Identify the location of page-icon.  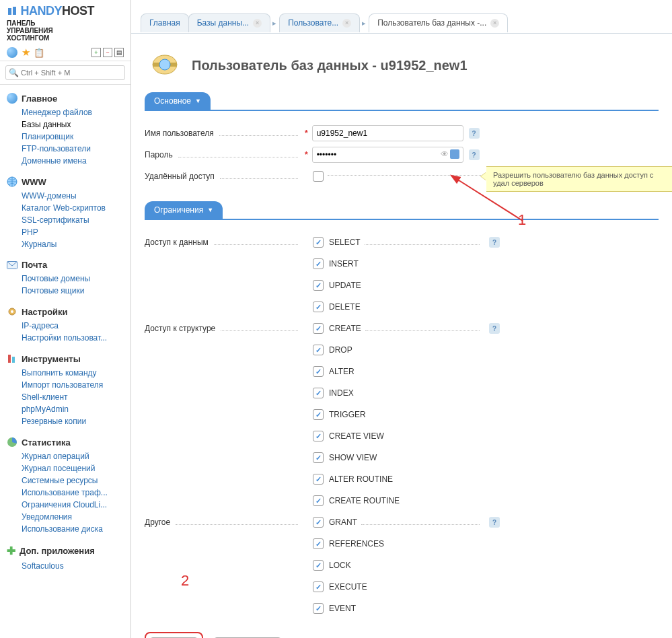
(165, 66).